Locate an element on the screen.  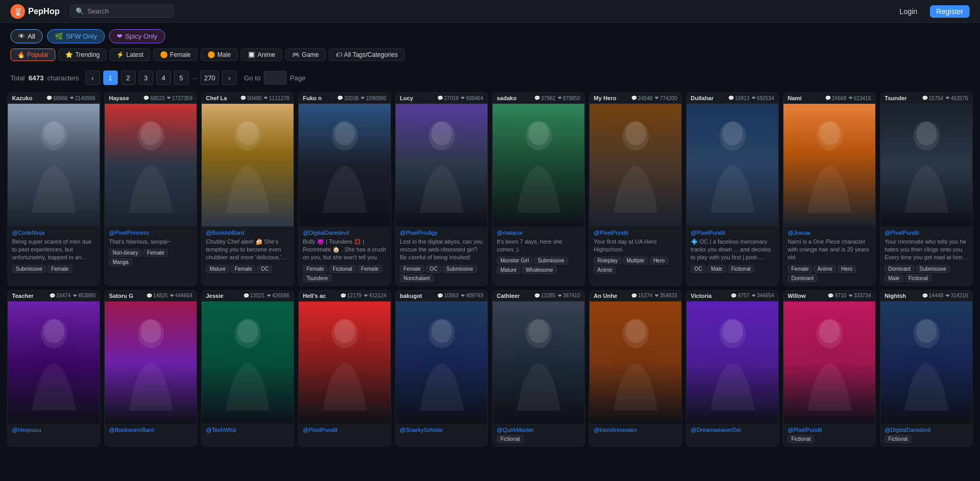
card-my-hero: My Hero 💬 24548 ❤ 774200 @PixelPundit Yo… is located at coordinates (635, 189).